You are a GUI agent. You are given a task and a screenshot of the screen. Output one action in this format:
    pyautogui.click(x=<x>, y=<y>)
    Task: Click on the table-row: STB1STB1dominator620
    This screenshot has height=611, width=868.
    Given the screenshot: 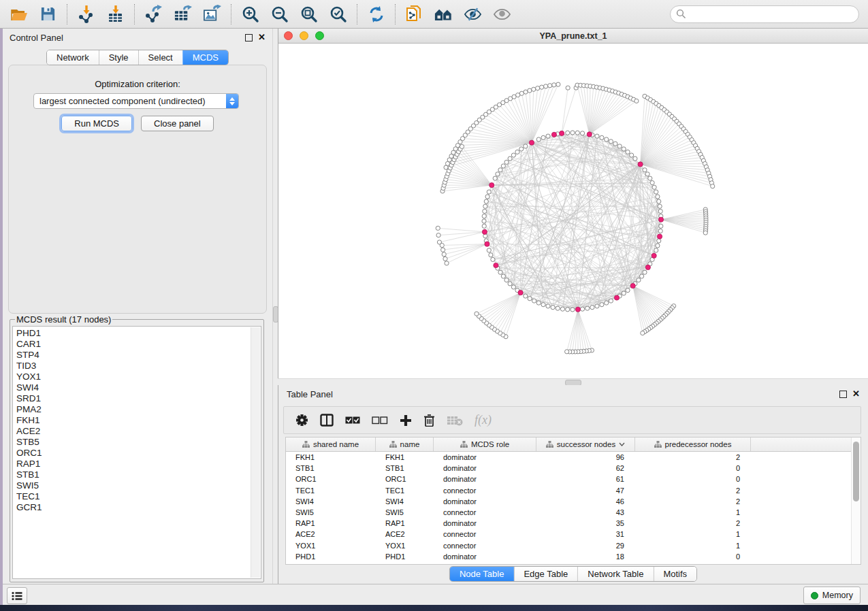 What is the action you would take?
    pyautogui.click(x=573, y=468)
    